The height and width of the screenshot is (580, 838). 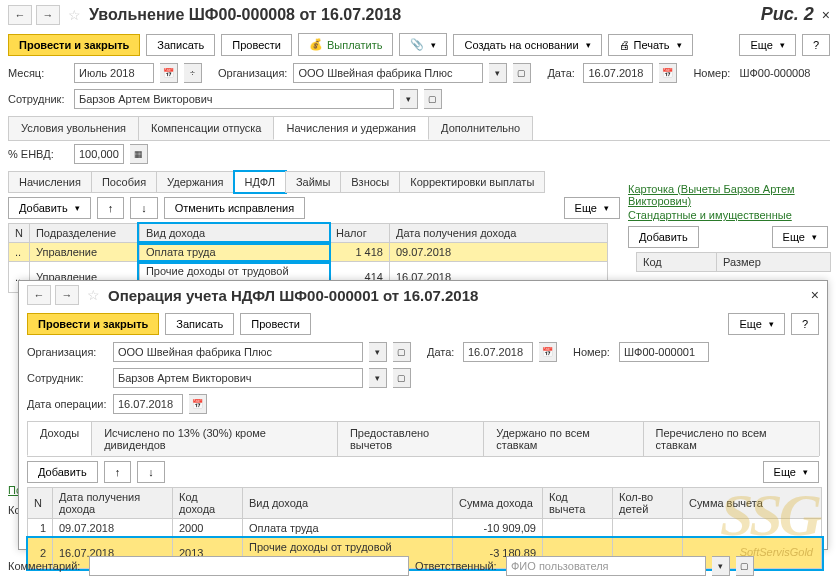 What do you see at coordinates (208, 504) in the screenshot?
I see `col-code: Код дохода` at bounding box center [208, 504].